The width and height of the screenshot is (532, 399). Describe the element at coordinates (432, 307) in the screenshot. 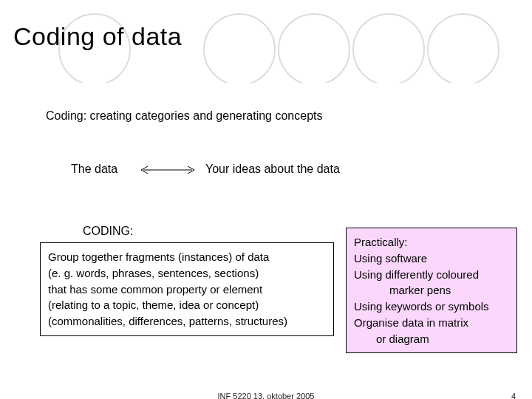

I see `right-line-4: Using keywords or symbols` at that location.